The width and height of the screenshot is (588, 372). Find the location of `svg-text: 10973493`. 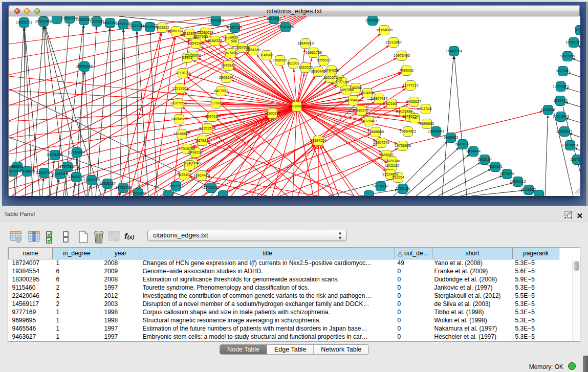

svg-text: 10973493 is located at coordinates (402, 55).